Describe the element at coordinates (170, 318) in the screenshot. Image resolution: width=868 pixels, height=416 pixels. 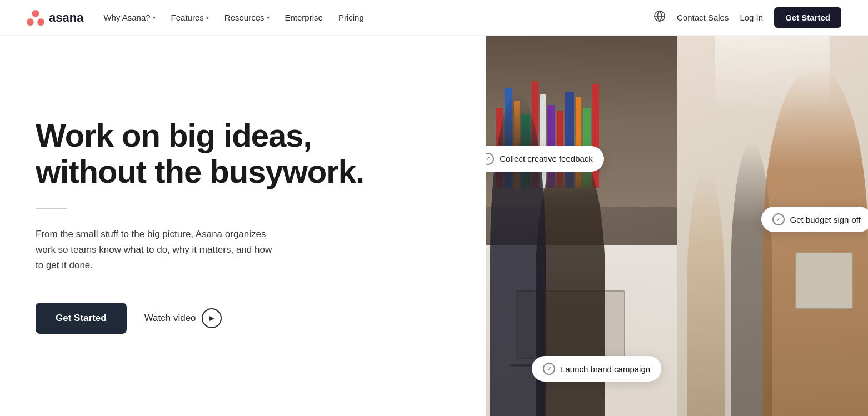
I see `watch-video-label: Watch video` at that location.